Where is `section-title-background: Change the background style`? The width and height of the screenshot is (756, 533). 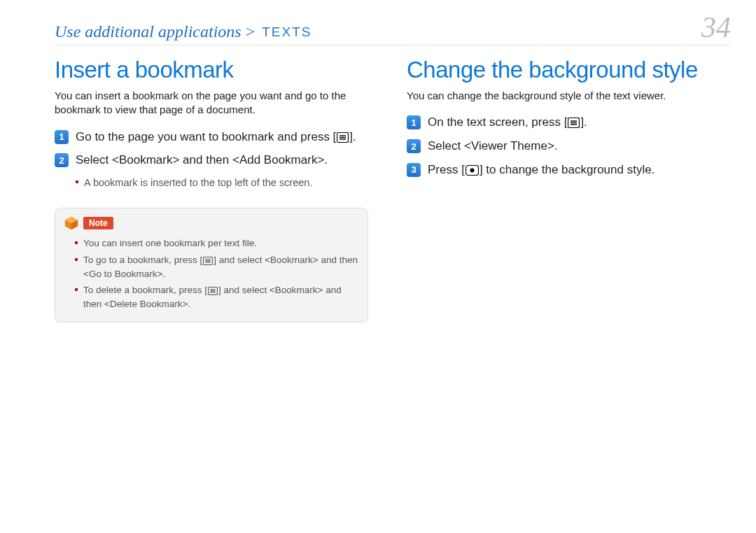 section-title-background: Change the background style is located at coordinates (568, 70).